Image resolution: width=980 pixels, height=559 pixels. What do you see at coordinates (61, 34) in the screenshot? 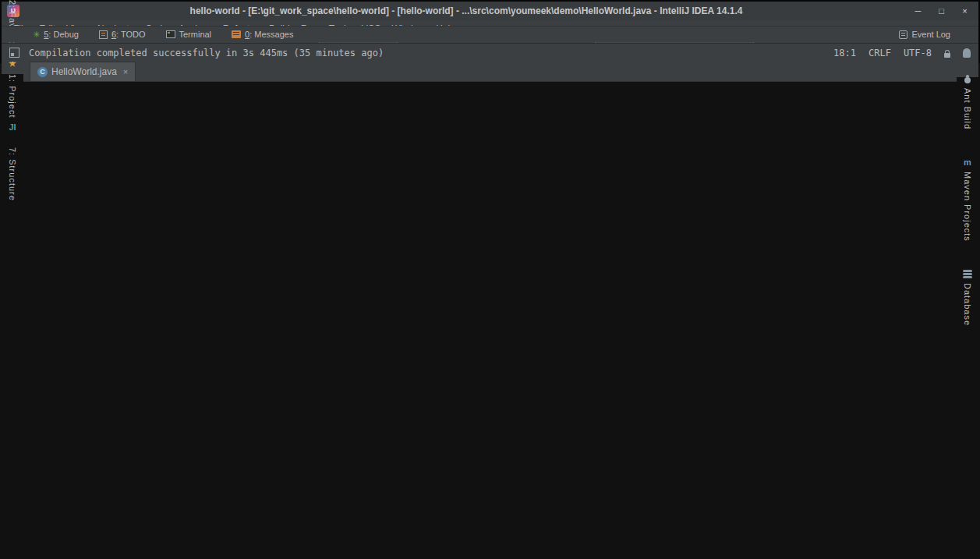
I see `tool-button-label: 5: Debug` at bounding box center [61, 34].